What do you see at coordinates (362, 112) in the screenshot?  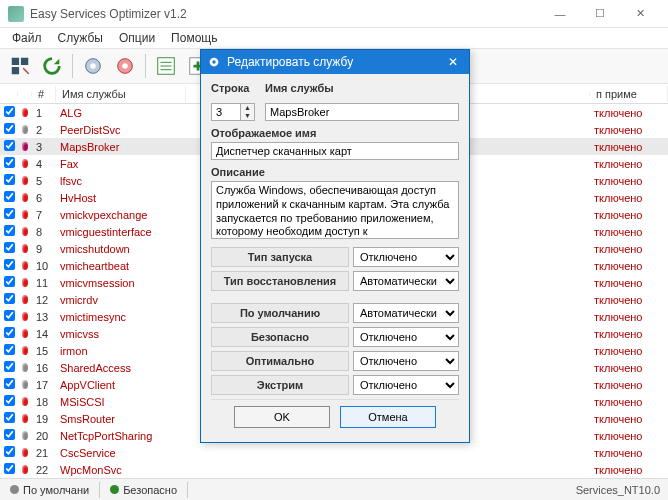 I see `service-name-field` at bounding box center [362, 112].